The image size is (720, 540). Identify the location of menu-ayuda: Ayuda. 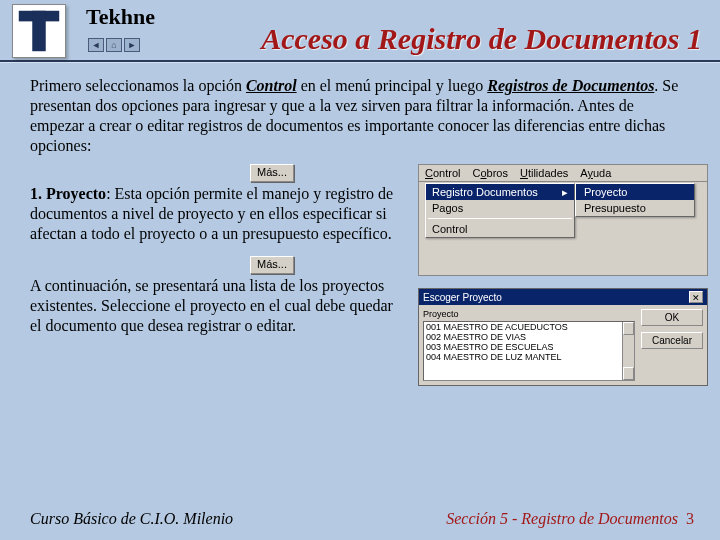
(596, 173).